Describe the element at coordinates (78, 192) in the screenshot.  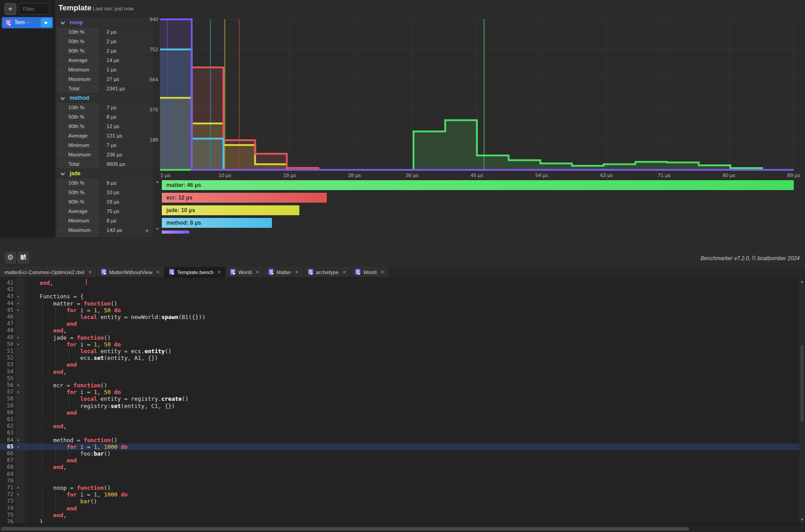
I see `stat-label: 50th %` at that location.